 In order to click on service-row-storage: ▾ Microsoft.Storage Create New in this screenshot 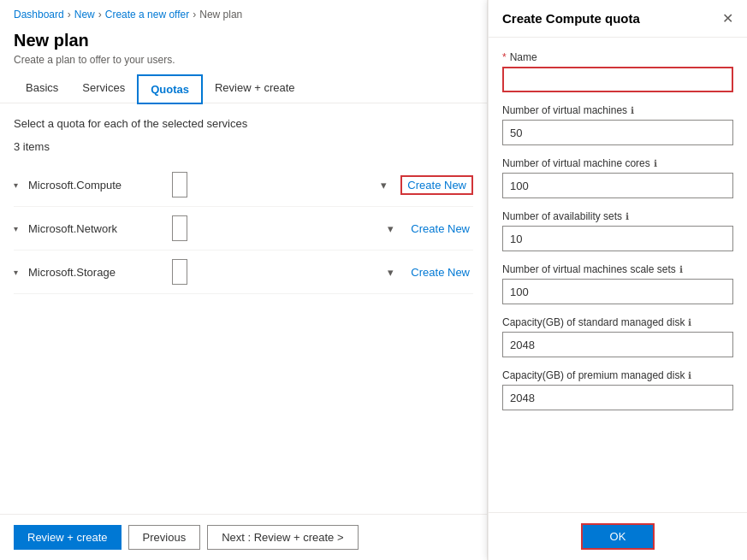, I will do `click(243, 272)`.